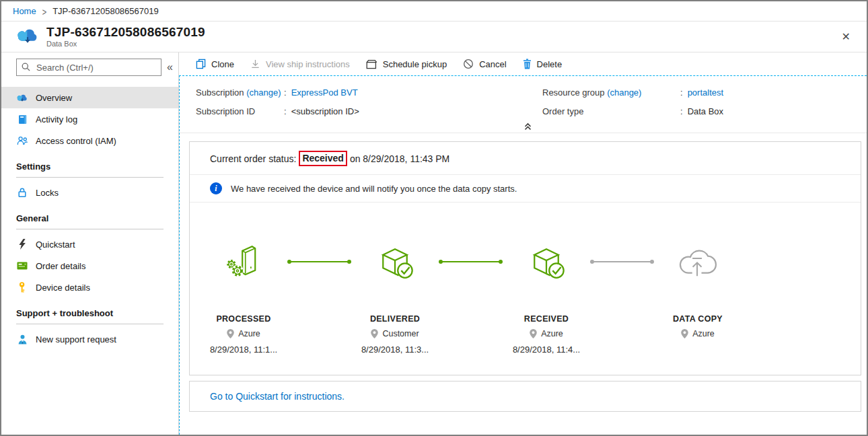 Image resolution: width=868 pixels, height=436 pixels. I want to click on sidebar-item-locks: Locks, so click(90, 192).